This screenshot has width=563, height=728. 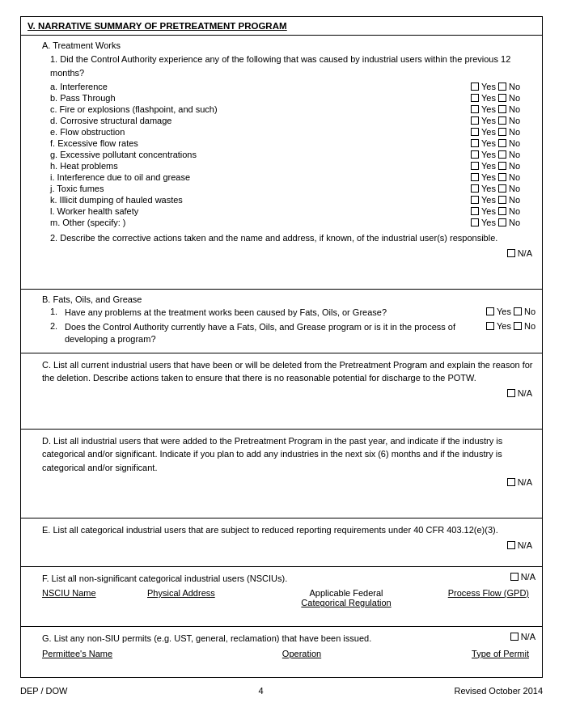 I want to click on section-b-q2-yes-checkbox, so click(x=490, y=326).